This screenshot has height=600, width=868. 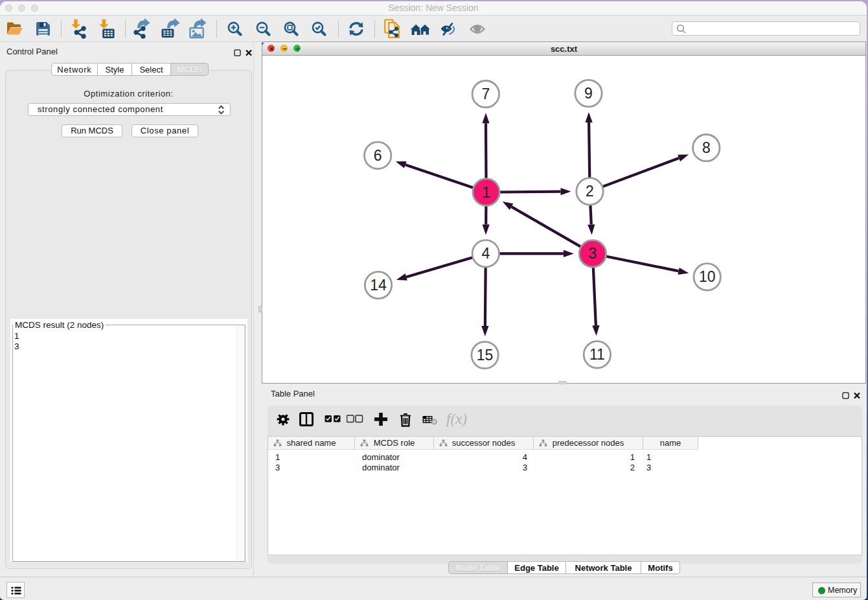 What do you see at coordinates (589, 191) in the screenshot?
I see `svg-text: 2` at bounding box center [589, 191].